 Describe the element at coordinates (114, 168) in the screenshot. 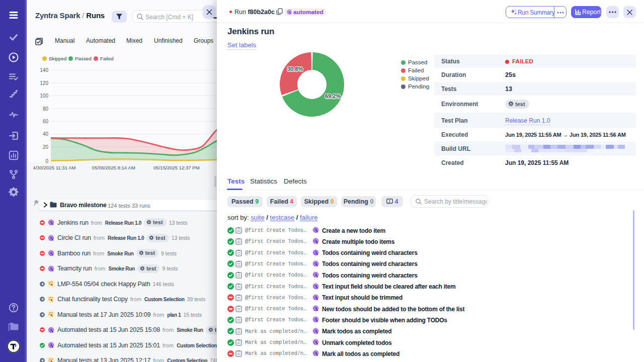

I see `svg-text: 05/06/2025 8:14 AM` at that location.